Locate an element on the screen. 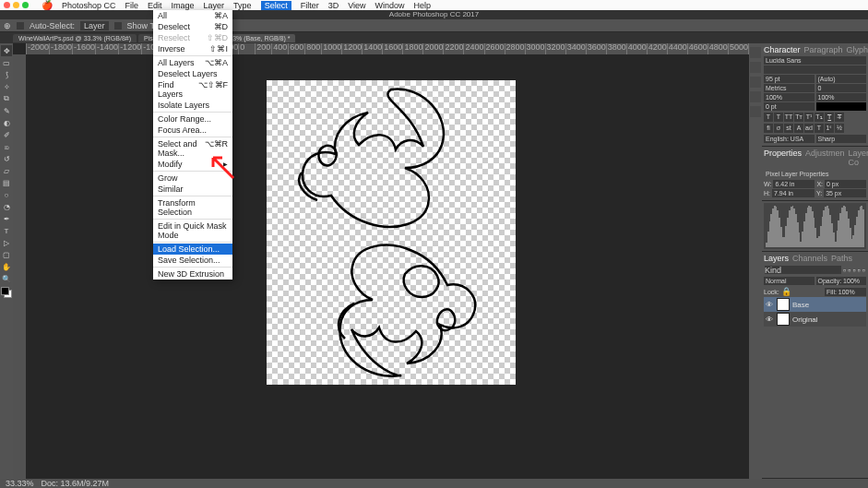  allcaps-button: TT is located at coordinates (789, 117).